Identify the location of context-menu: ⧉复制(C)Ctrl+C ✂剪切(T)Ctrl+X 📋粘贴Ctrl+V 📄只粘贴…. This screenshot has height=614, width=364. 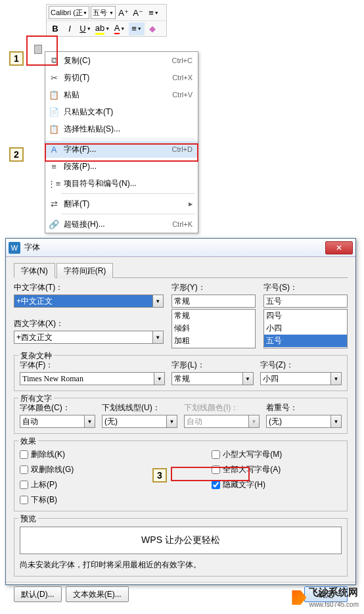
(122, 142).